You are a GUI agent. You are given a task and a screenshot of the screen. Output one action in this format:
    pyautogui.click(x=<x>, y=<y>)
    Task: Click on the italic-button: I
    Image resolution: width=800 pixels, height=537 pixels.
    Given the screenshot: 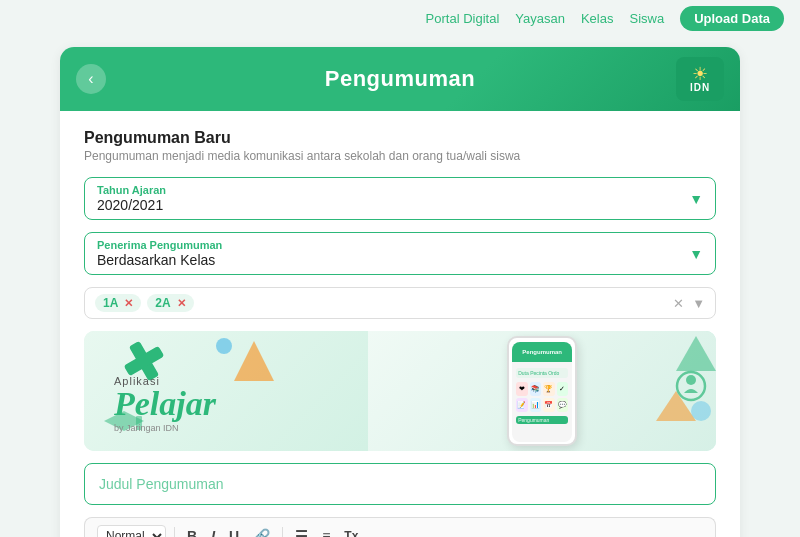 What is the action you would take?
    pyautogui.click(x=213, y=532)
    